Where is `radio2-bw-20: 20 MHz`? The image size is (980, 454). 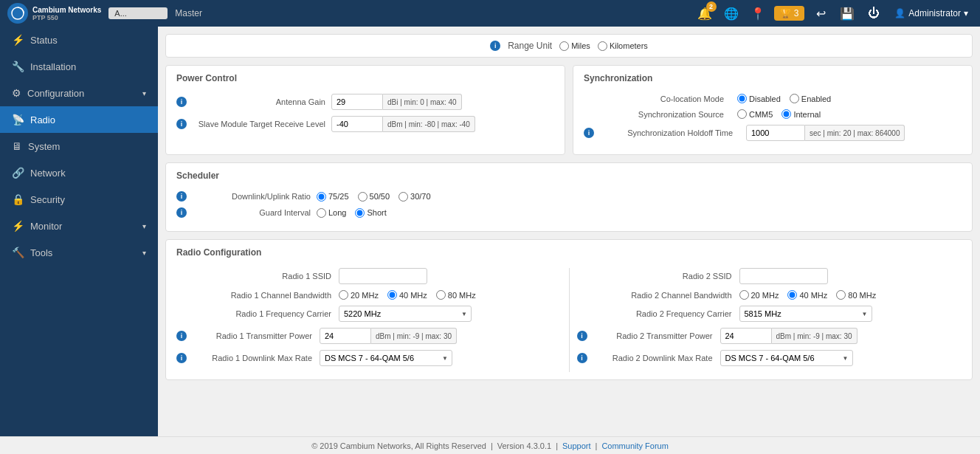 radio2-bw-20: 20 MHz is located at coordinates (759, 295).